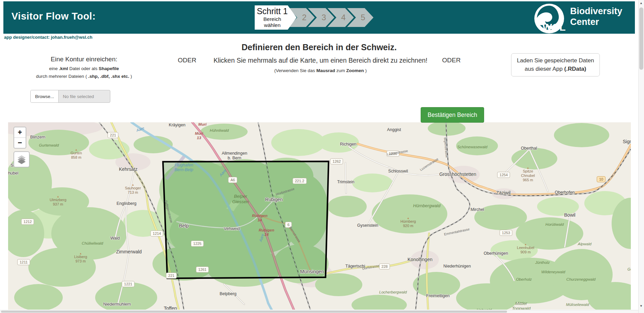 The width and height of the screenshot is (644, 313). Describe the element at coordinates (84, 67) in the screenshot. I see `upload-section: Eine Kontur einreichen: eine .kml Datei …` at that location.